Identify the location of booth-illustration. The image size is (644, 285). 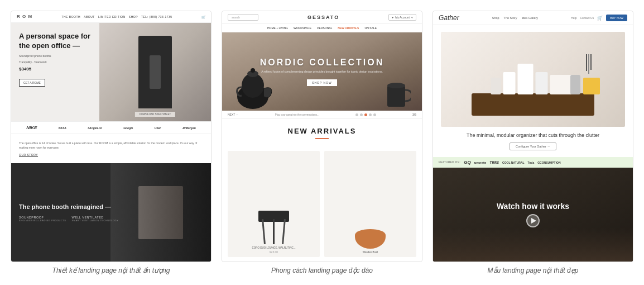
(155, 72).